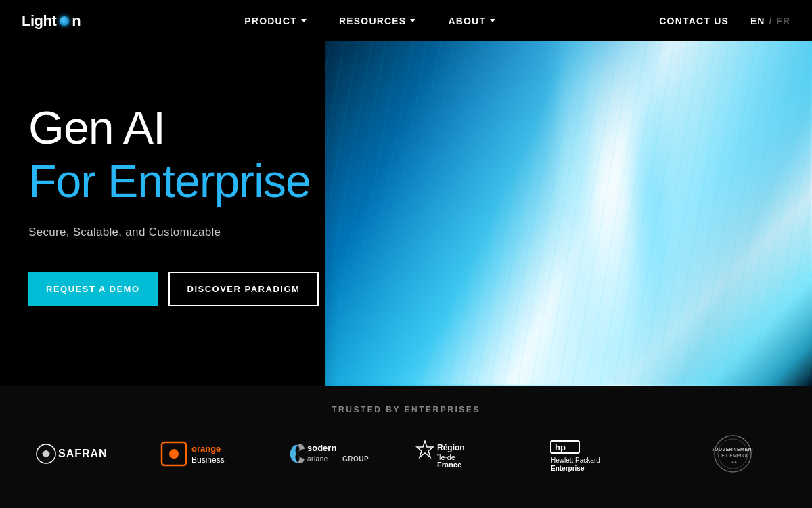 This screenshot has height=508, width=812. I want to click on partner-logos-row: SAFRAN orange Business sodern arianeGROU…, so click(406, 454).